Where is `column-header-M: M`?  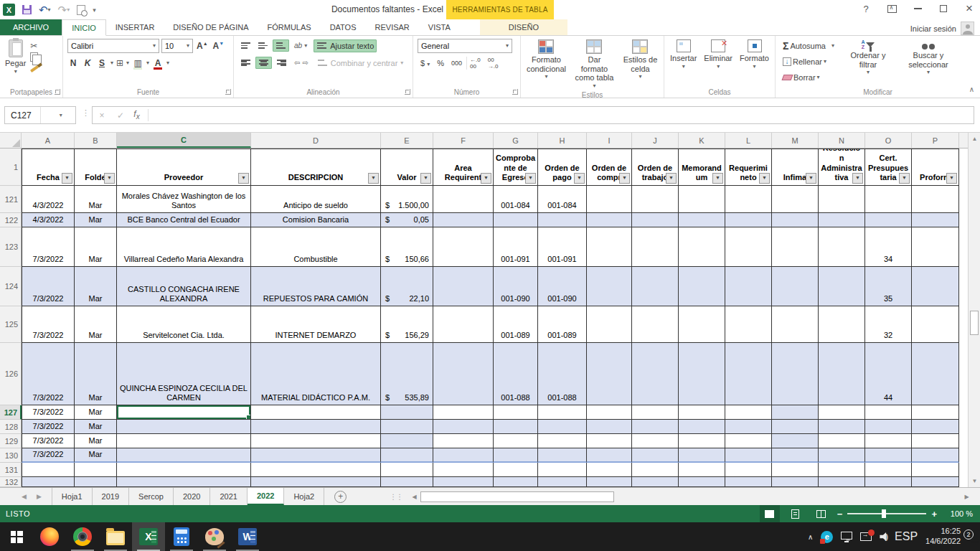 column-header-M: M is located at coordinates (795, 141).